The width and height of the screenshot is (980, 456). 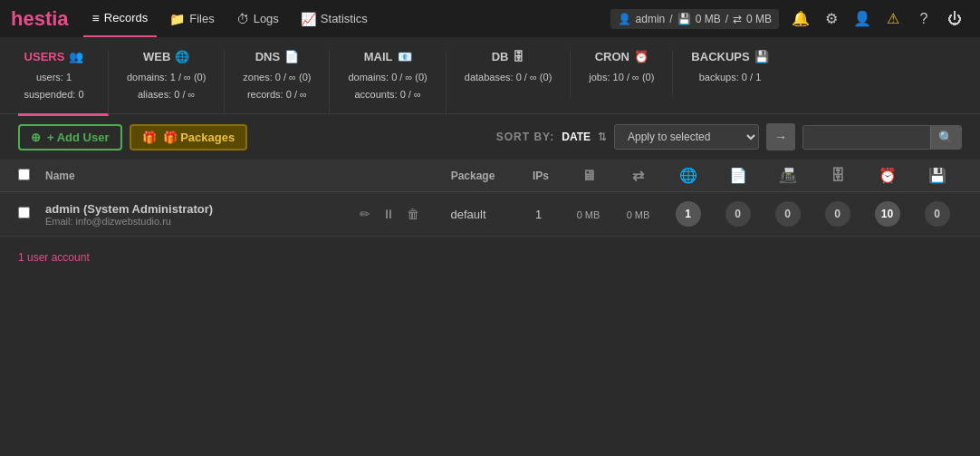 I want to click on logo: hestia, so click(x=40, y=19).